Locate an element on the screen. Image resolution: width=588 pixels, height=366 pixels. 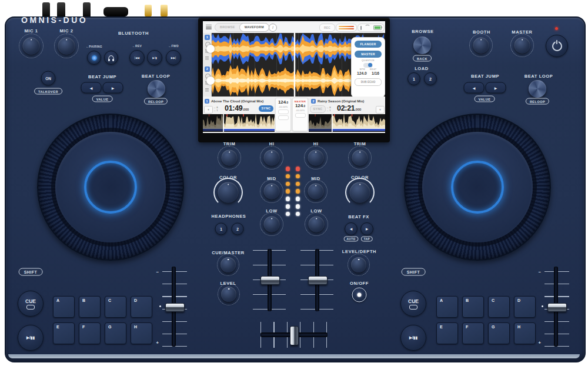
track-next-button: ▶▶| is located at coordinates (173, 58).